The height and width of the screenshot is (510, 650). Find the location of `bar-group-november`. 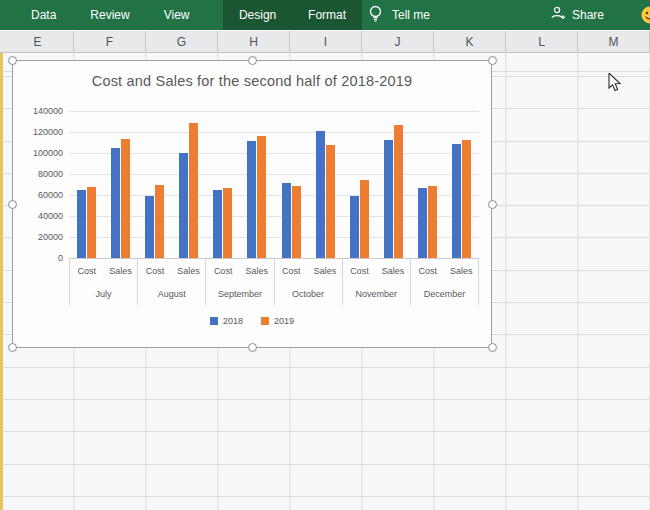

bar-group-november is located at coordinates (376, 184).